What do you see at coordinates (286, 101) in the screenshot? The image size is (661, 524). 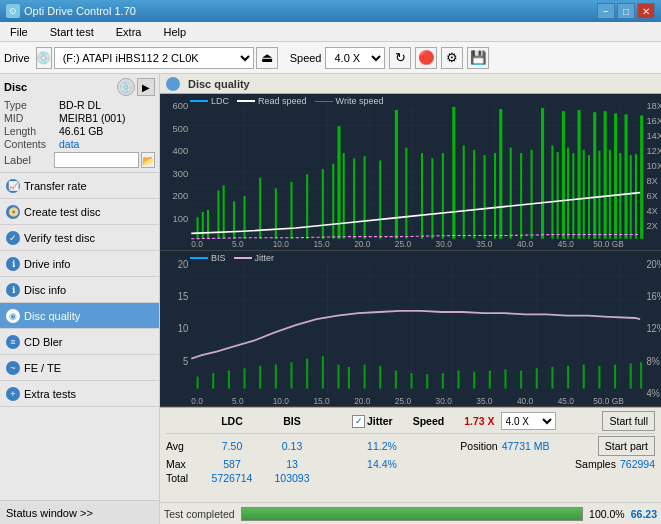 I see `top-legend: LDC Read speed Write speed` at bounding box center [286, 101].